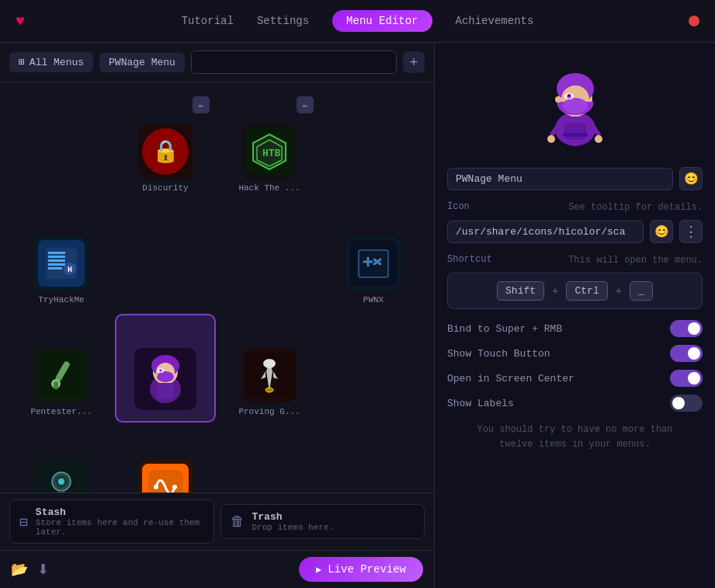 The image size is (715, 588). Describe the element at coordinates (574, 329) in the screenshot. I see `toggle-row-super: Bind to Super + RMB` at that location.